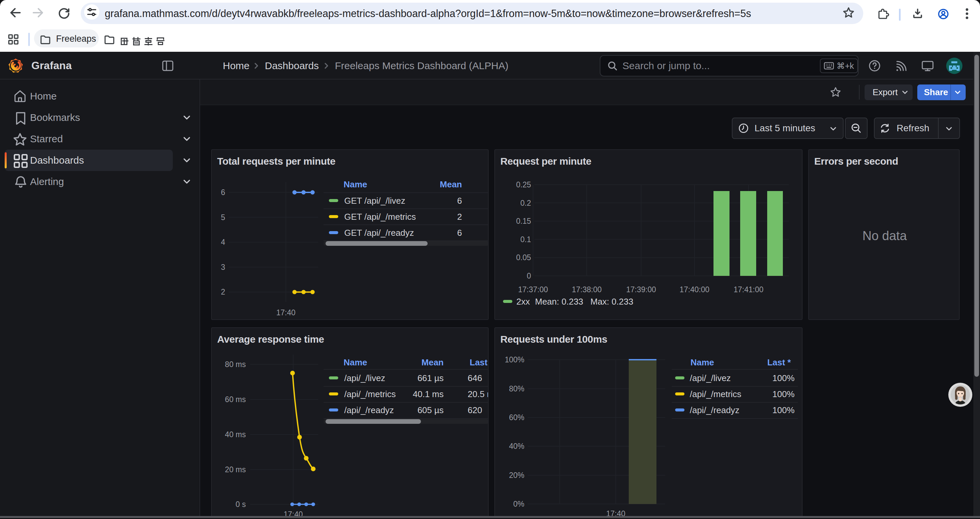  Describe the element at coordinates (529, 276) in the screenshot. I see `svg-text: 0` at that location.